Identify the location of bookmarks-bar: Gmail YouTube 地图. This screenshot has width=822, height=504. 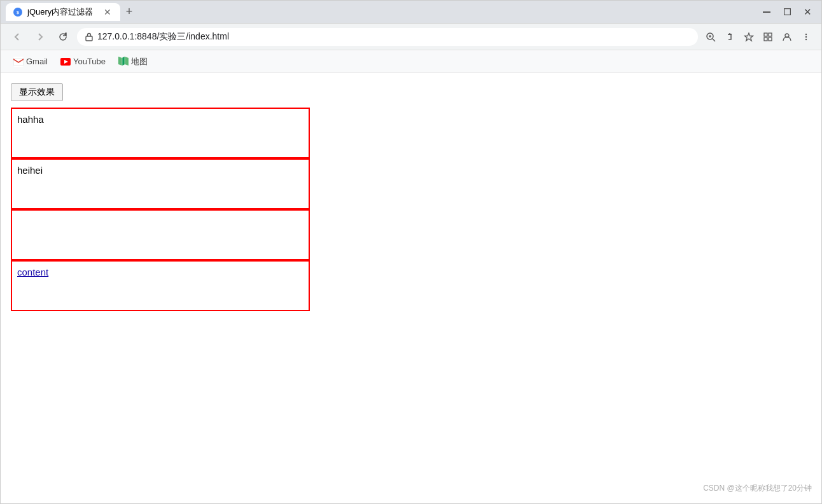
(411, 62).